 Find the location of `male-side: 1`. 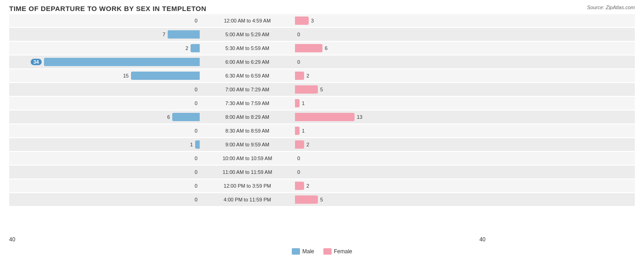

male-side: 1 is located at coordinates (105, 145).